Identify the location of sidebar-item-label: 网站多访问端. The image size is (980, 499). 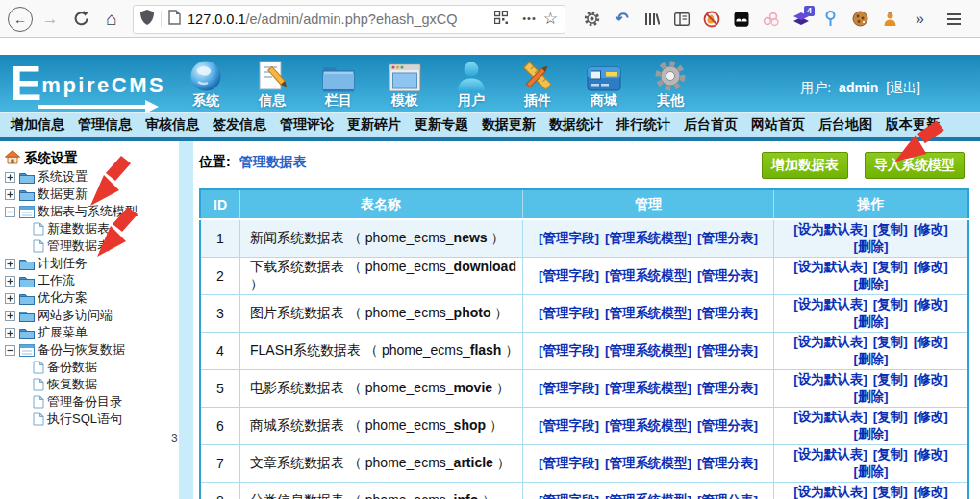
(75, 315).